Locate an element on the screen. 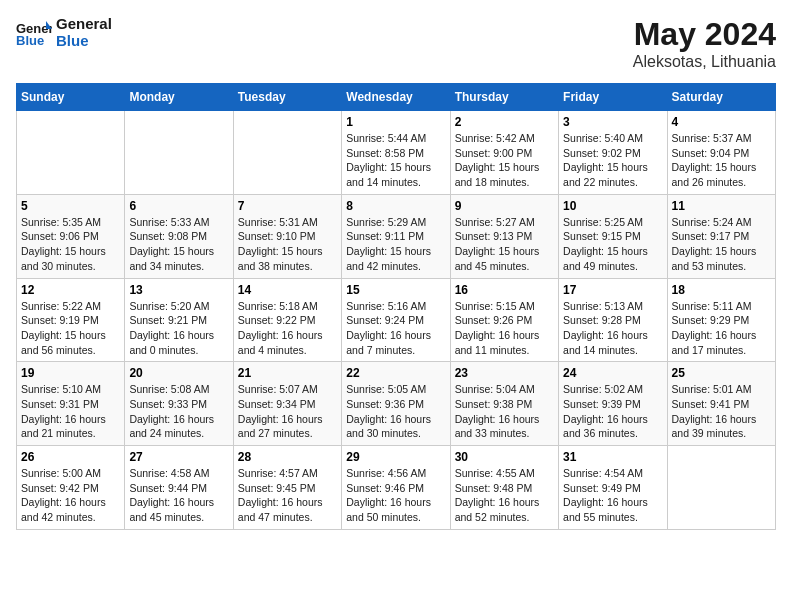  table-row: 5Sunrise: 5:35 AMSunset: 9:06 PMDaylight… is located at coordinates (71, 236).